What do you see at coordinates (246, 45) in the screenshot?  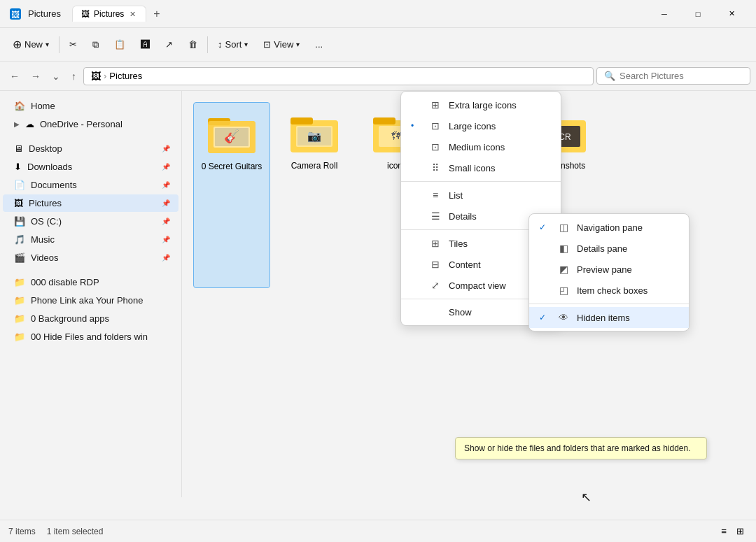 I see `sort-chevron-icon: ▾` at bounding box center [246, 45].